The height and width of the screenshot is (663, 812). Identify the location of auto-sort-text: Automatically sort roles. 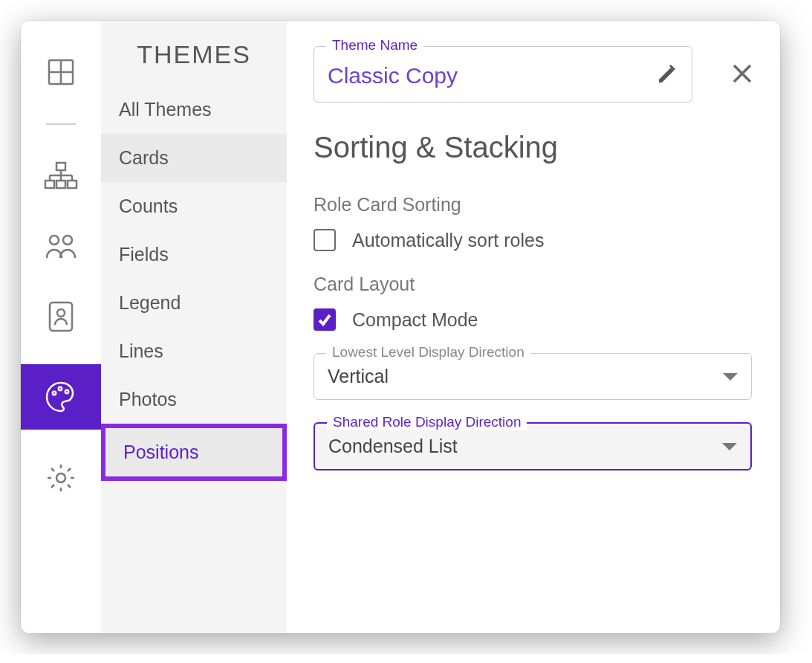
(448, 241).